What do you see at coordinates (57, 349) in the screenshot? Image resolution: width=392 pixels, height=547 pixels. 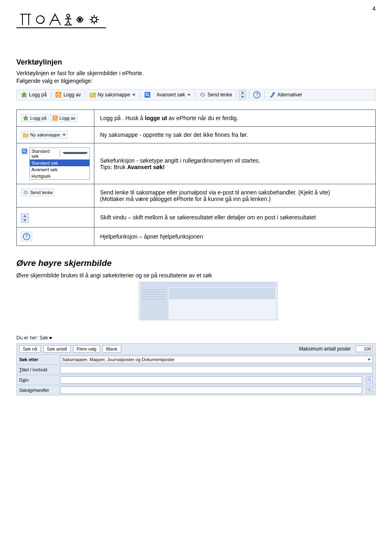 I see `sok-antall-button: Søk antall` at bounding box center [57, 349].